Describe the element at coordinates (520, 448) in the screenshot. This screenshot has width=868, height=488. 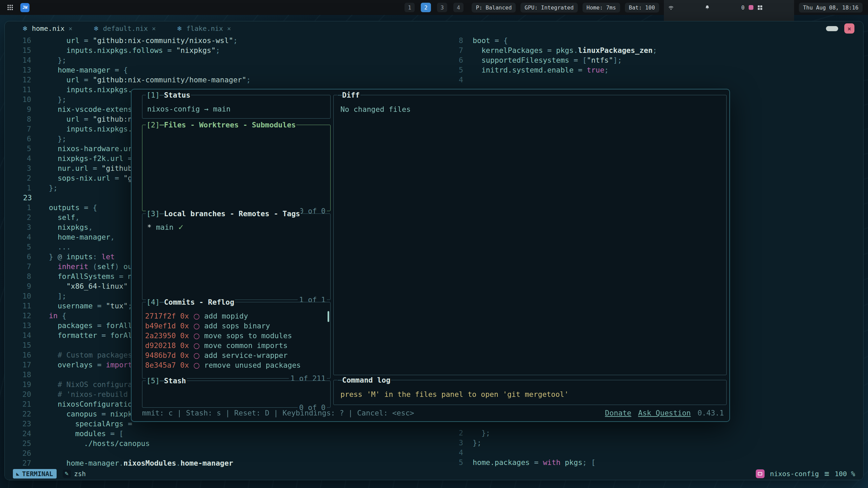
I see `editor-pane-right-bottom: 2 };3};45home.packages = with pkgs; [` at that location.